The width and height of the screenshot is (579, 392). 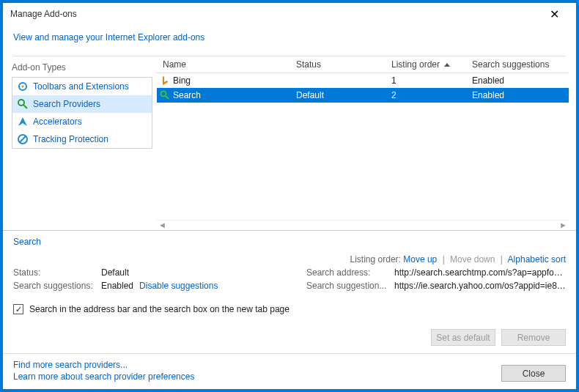 I want to click on sort-asc-icon, so click(x=447, y=64).